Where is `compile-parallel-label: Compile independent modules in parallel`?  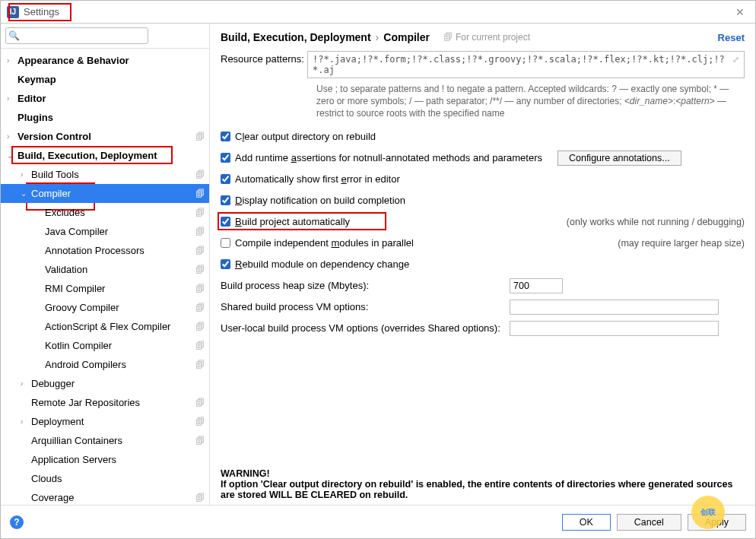 compile-parallel-label: Compile independent modules in parallel is located at coordinates (324, 243).